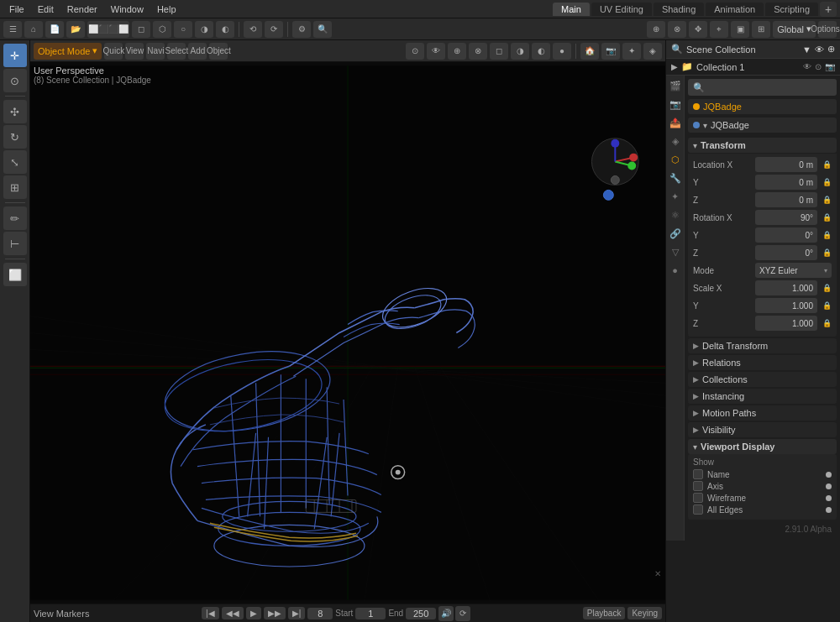 The image size is (840, 622). Describe the element at coordinates (675, 67) in the screenshot. I see `collection-expand: ▶` at that location.